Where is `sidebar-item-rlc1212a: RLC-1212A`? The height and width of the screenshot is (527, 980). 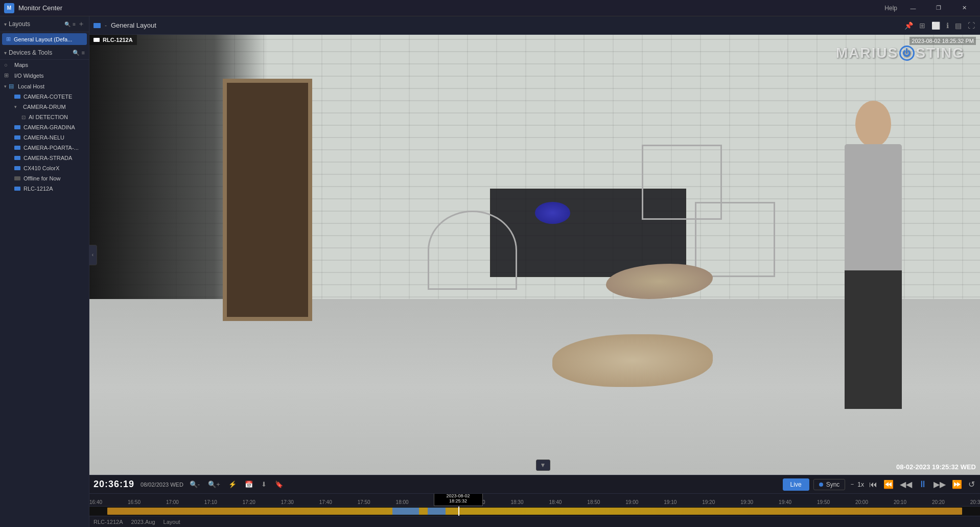 sidebar-item-rlc1212a: RLC-1212A is located at coordinates (44, 189).